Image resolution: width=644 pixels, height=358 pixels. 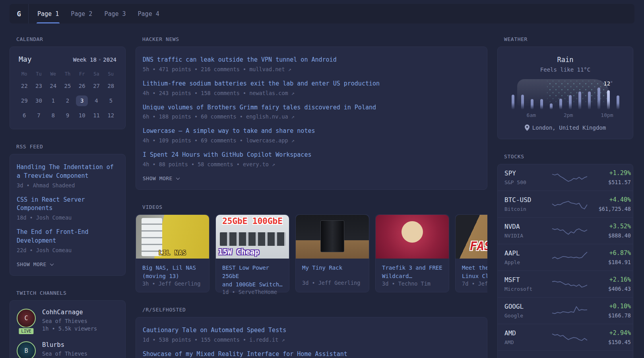 I want to click on video-card: Traefik 3 and FREE Wildcard…3d • Techno …, so click(x=412, y=253).